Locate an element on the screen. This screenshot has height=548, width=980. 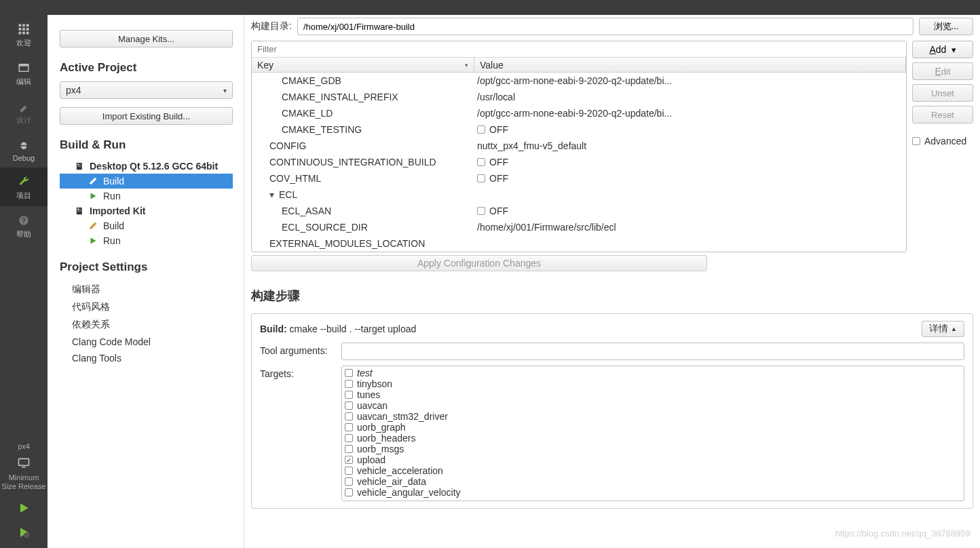
kit-row: 🖥Imported Kit is located at coordinates (147, 211).